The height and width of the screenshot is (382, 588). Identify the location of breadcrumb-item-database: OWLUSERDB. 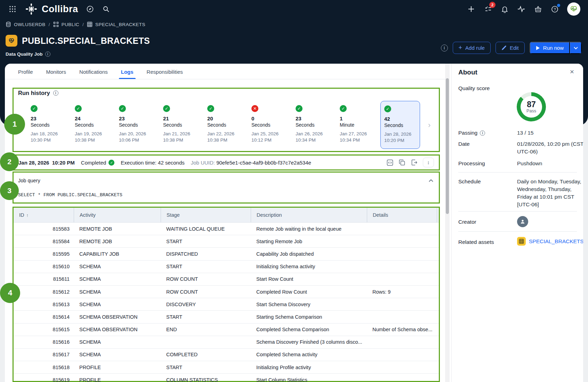
(26, 24).